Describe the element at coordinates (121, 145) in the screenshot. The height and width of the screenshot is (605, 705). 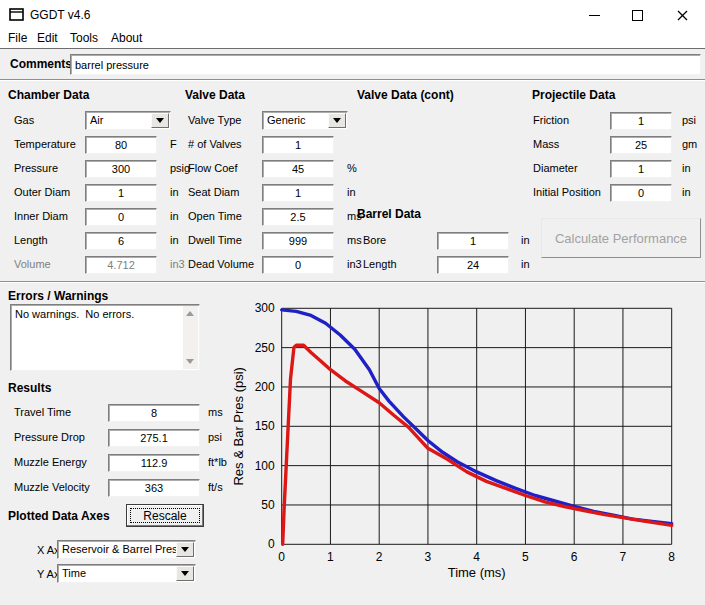
I see `temperature-input` at that location.